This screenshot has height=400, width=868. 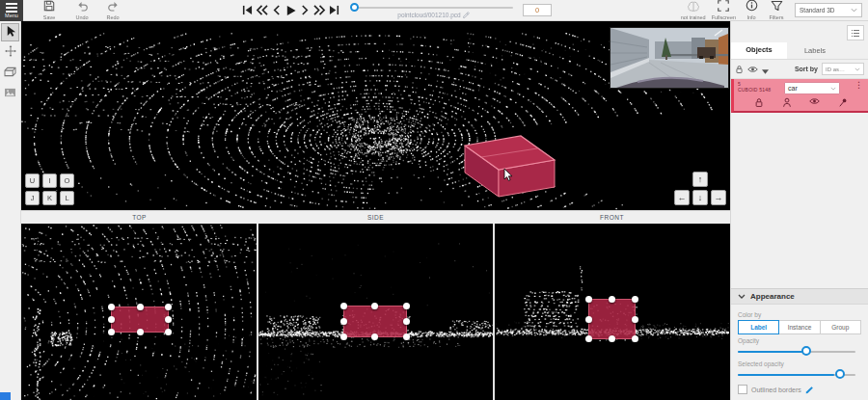 I want to click on opacity-slider, so click(x=800, y=352).